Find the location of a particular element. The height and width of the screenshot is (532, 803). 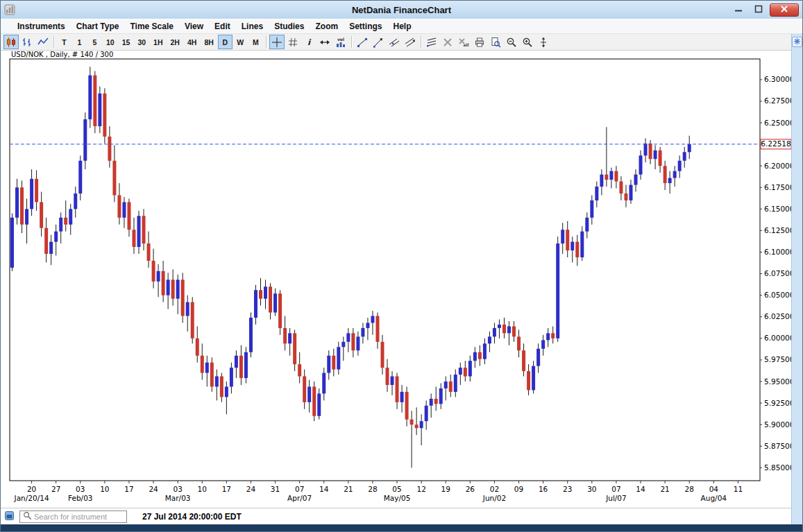

delete-line-button is located at coordinates (448, 42).